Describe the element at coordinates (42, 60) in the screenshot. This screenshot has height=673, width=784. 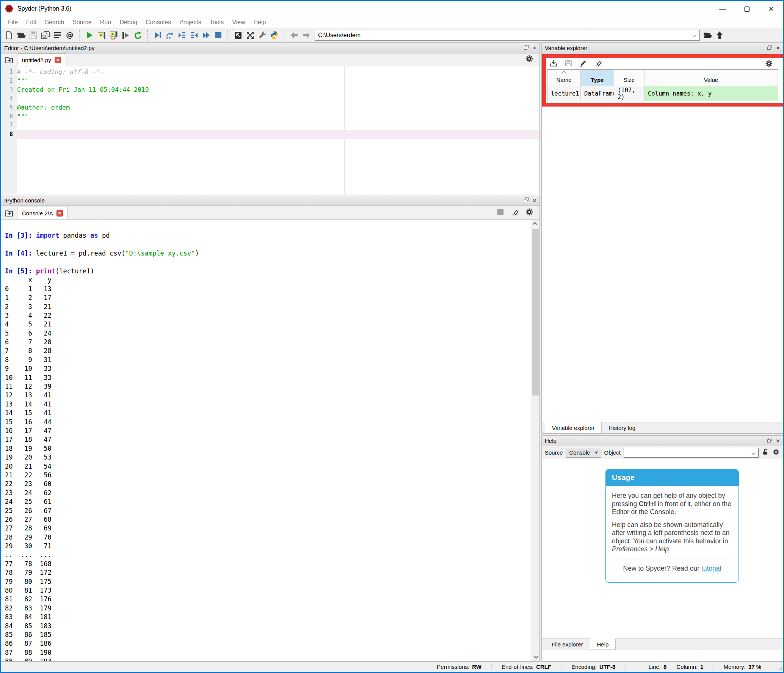
I see `editor-tab-untitled2: untitled2.py ✕` at that location.